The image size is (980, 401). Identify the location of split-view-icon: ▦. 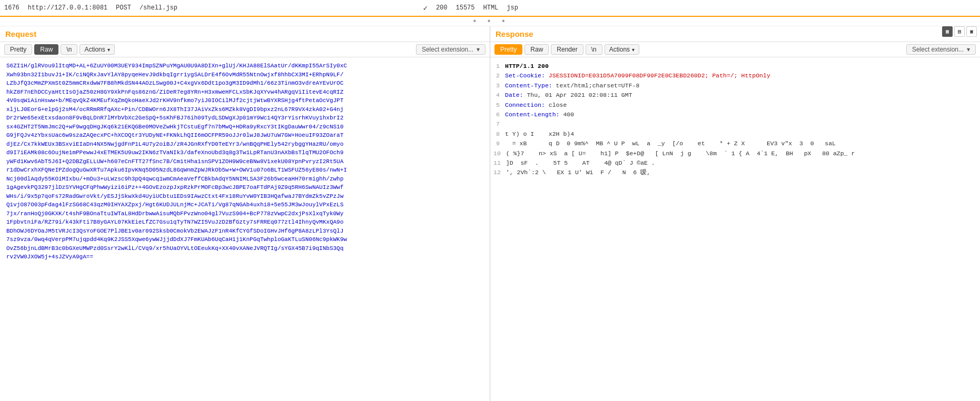
(947, 32).